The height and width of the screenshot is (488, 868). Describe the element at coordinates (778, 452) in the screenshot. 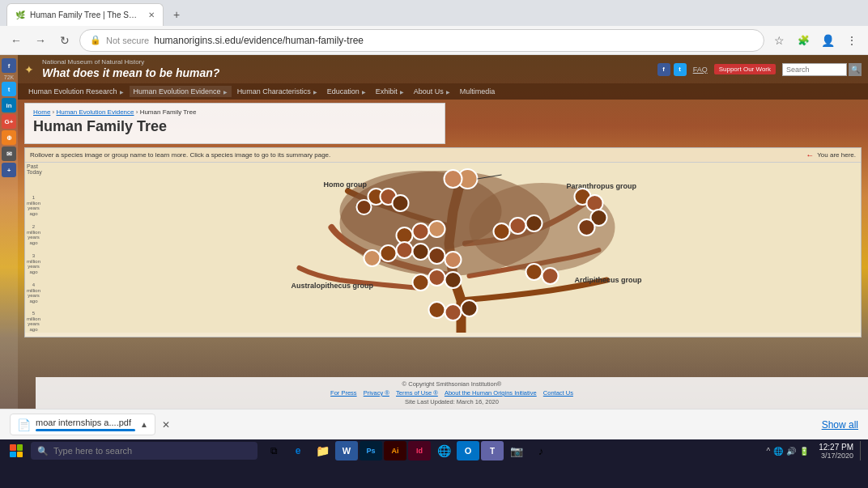

I see `tray-network-icon: 🌐` at that location.